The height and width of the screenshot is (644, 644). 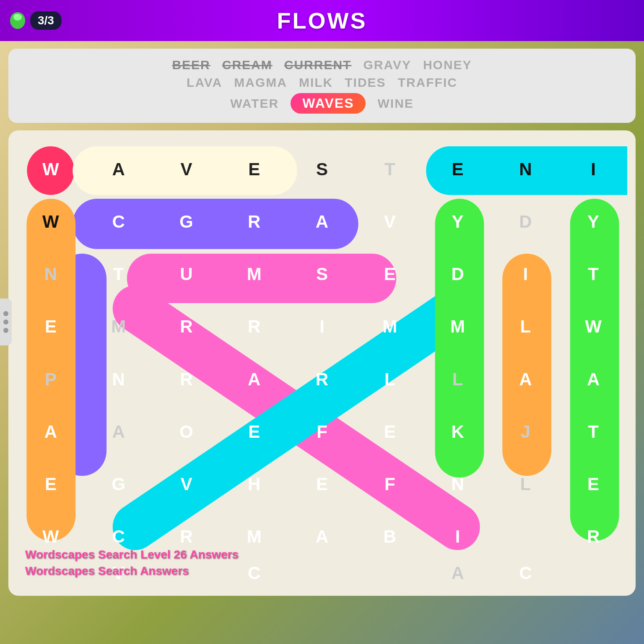 I want to click on cell-7-1: R, so click(x=593, y=537).